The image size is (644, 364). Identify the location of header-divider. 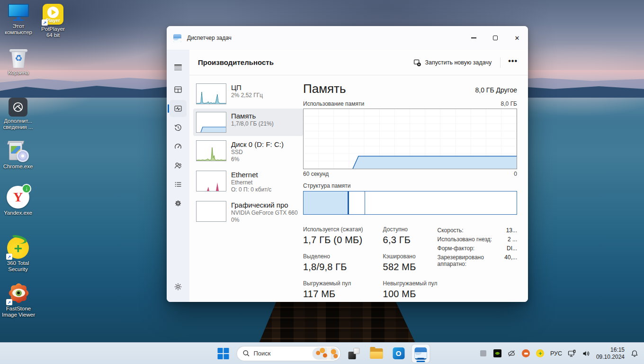
(500, 63).